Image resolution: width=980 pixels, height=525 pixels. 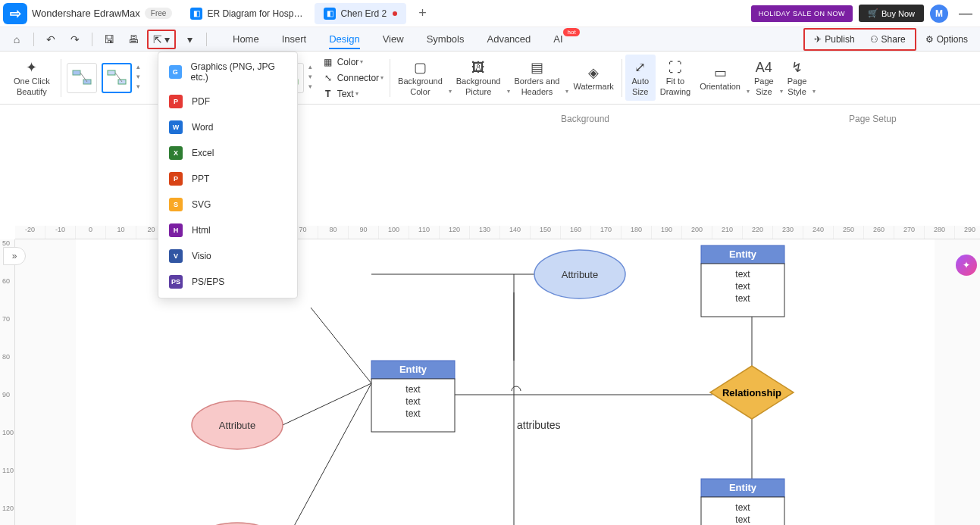 I want to click on holiday-sale-button: HOLIDAY SALE ON NOW, so click(x=802, y=14).